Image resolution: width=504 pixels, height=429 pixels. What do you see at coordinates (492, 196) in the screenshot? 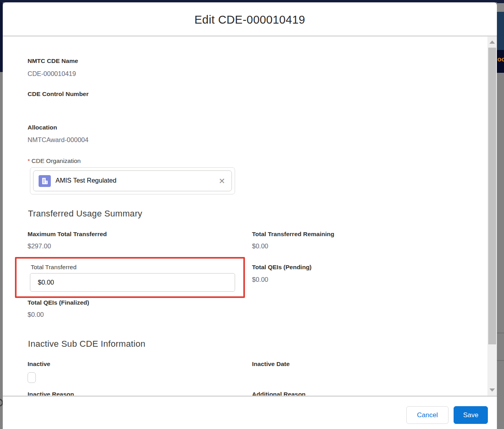
I see `scrollbar-thumb` at bounding box center [492, 196].